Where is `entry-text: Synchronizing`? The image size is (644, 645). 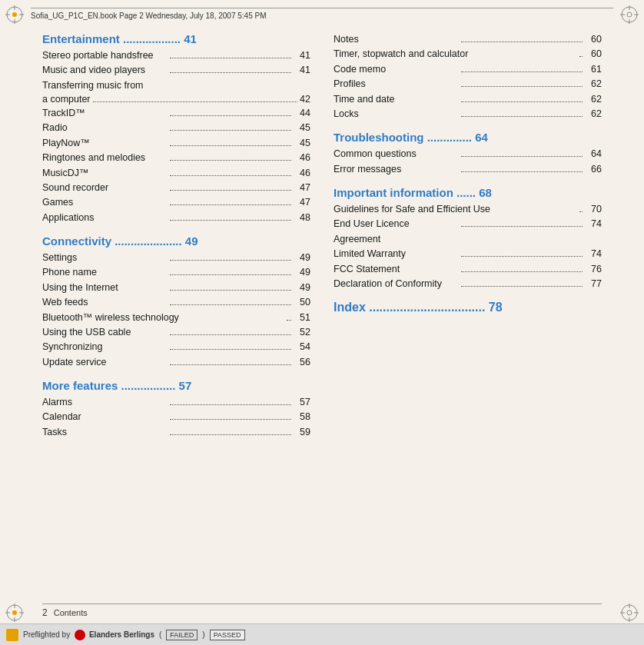 entry-text: Synchronizing is located at coordinates (105, 347).